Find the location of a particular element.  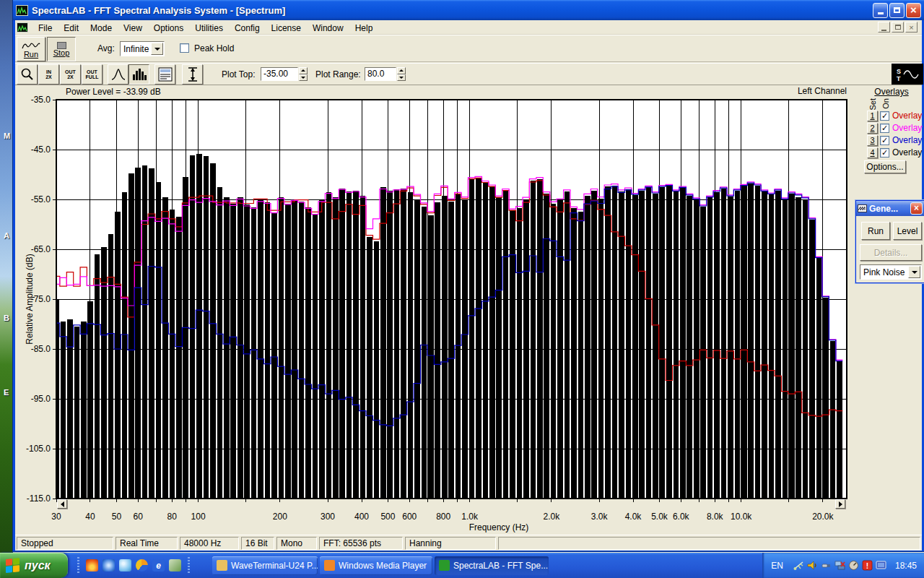

zoom-in-2x-button: IN2X is located at coordinates (49, 74).